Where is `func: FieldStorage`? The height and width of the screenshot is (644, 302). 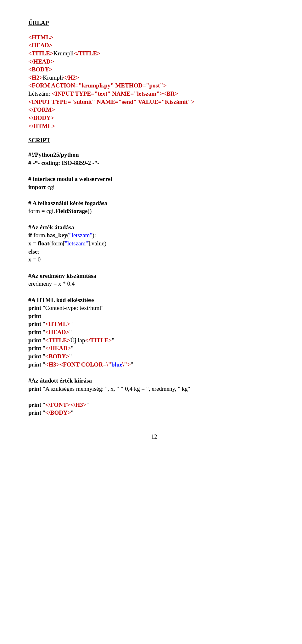 func: FieldStorage is located at coordinates (71, 211).